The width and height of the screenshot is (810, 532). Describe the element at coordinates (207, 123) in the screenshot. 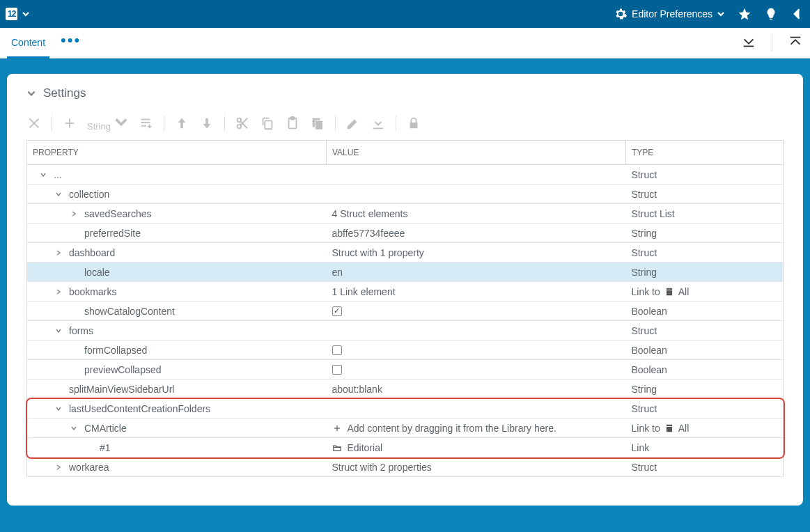

I see `move-down-button` at that location.